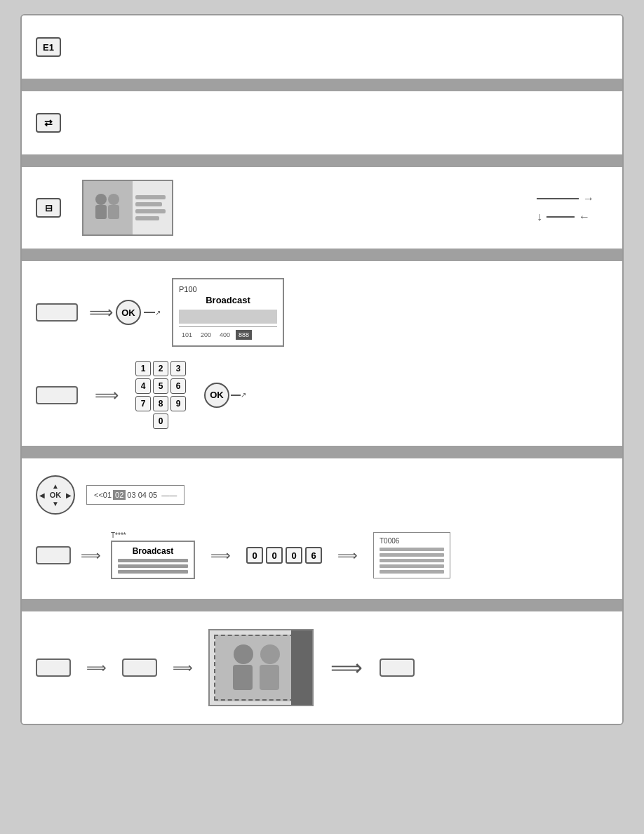 The width and height of the screenshot is (644, 834). Describe the element at coordinates (153, 566) in the screenshot. I see `bcast-lines` at that location.